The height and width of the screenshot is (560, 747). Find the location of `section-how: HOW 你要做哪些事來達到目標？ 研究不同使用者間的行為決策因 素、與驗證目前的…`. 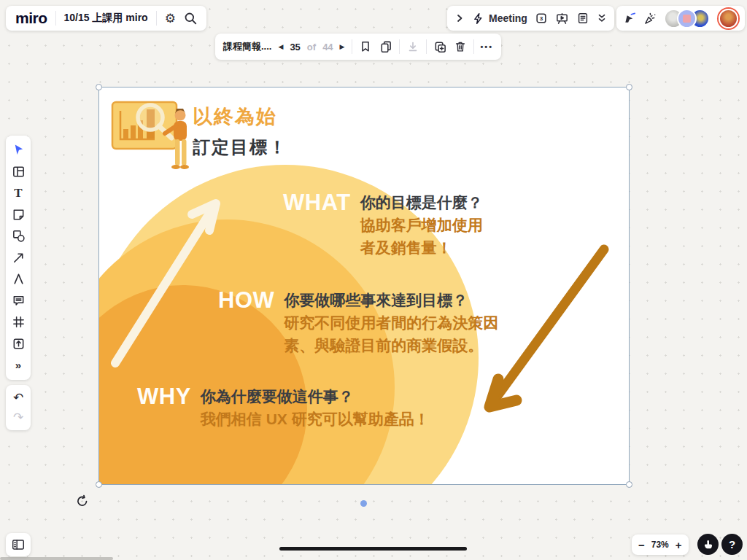

section-how: HOW 你要做哪些事來達到目標？ 研究不同使用者間的行為決策因 素、與驗證目前的… is located at coordinates (358, 322).